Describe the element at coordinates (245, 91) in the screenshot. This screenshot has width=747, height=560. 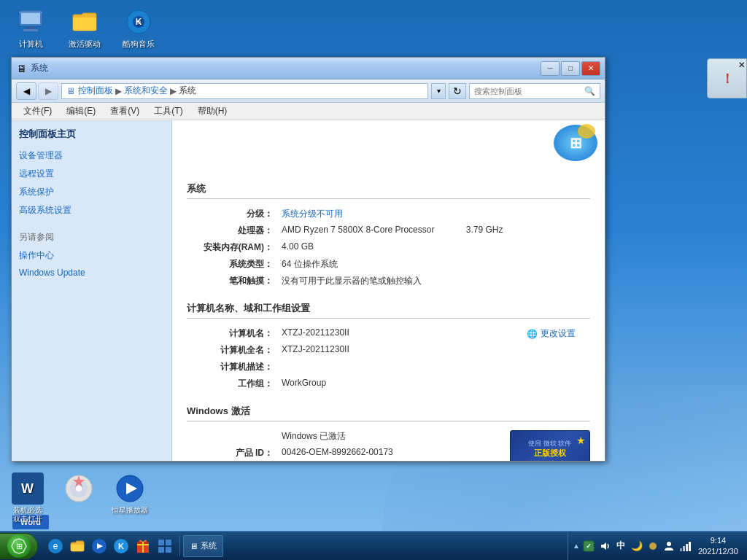
I see `address-path: 🖥 控制面板 ▶ 系统和安全 ▶ 系统` at that location.